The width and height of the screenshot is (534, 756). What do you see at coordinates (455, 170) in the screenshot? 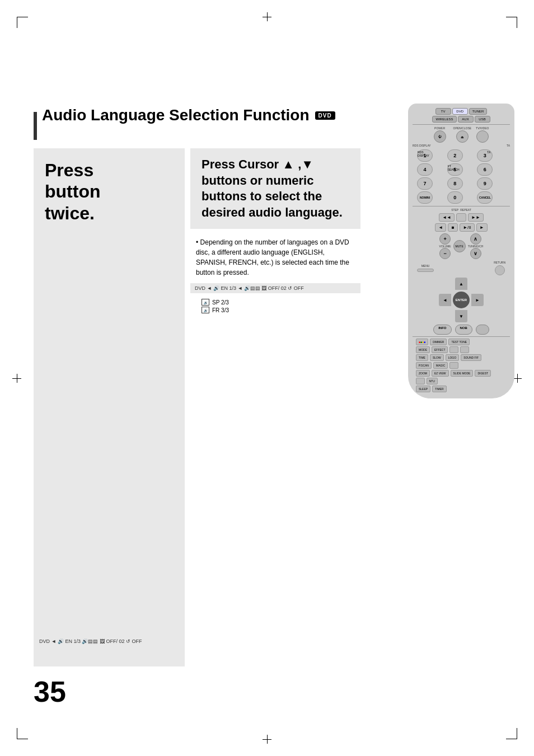
I see `num-5-button: FT SEARCH5` at bounding box center [455, 170].